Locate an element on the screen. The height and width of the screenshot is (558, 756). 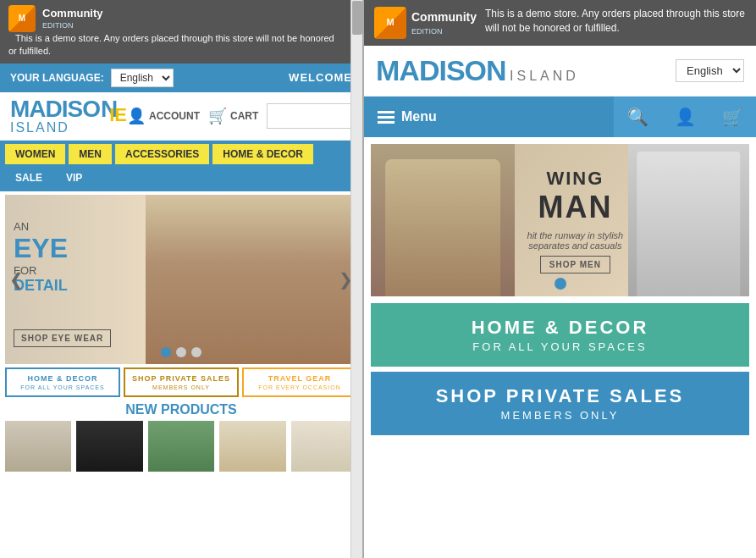
left-nav: WOMEN MEN ACCESSORIES HOME & DECOR SALE … is located at coordinates (181, 166).